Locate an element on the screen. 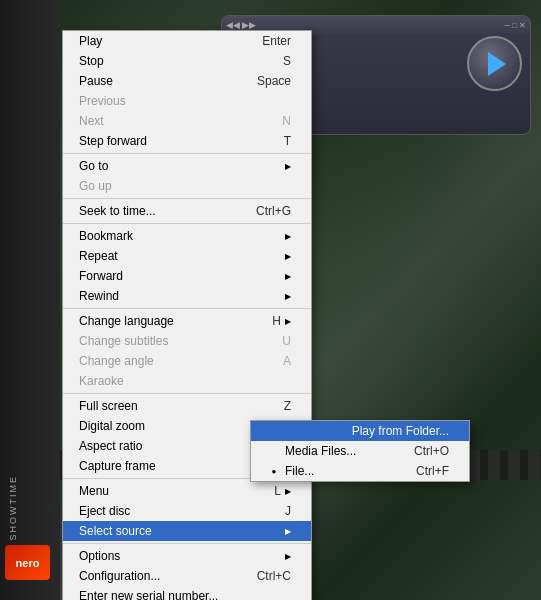 Image resolution: width=541 pixels, height=600 pixels. menu-item-label: Enter new serial number... is located at coordinates (185, 594).